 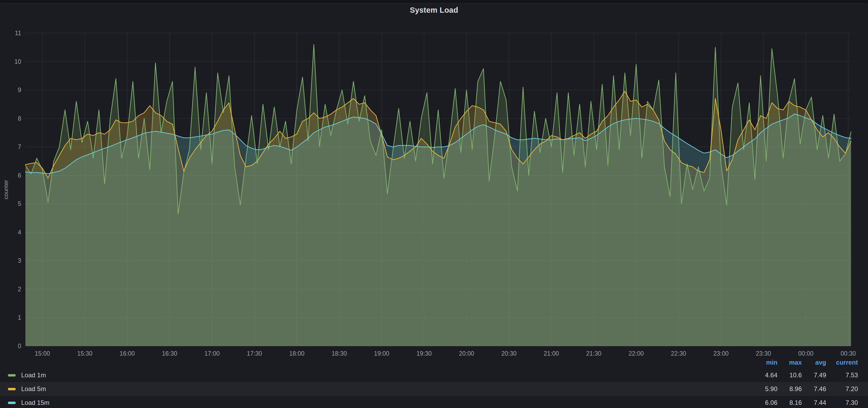 What do you see at coordinates (847, 389) in the screenshot?
I see `legend-current-value: 7.20` at bounding box center [847, 389].